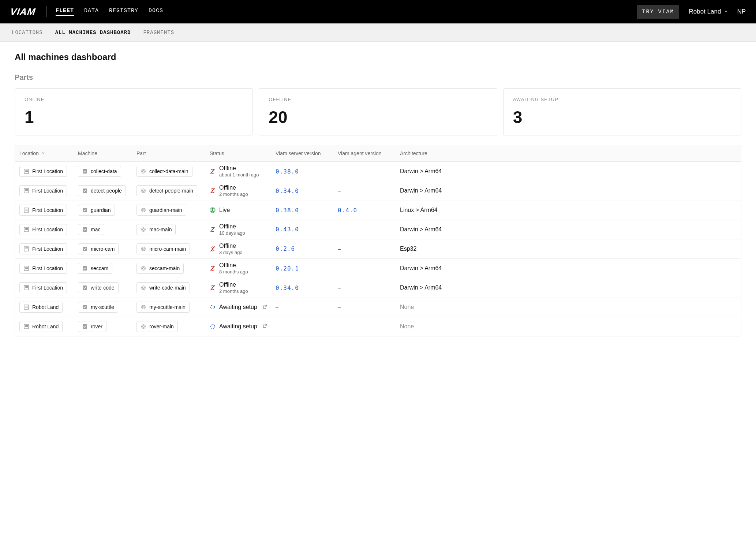 This screenshot has height=552, width=756. Describe the element at coordinates (134, 100) in the screenshot. I see `card-online-label: ONLINE` at that location.